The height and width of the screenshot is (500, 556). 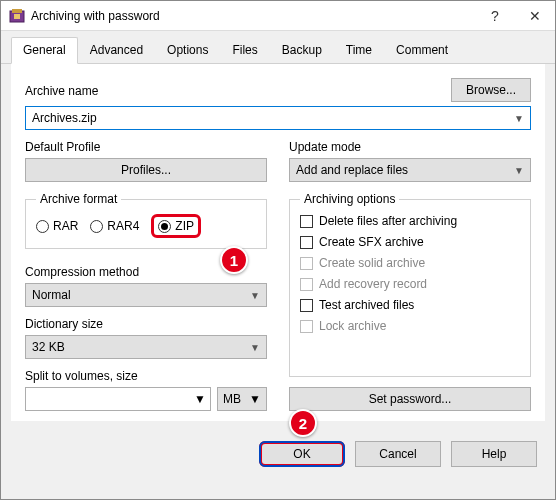 What do you see at coordinates (146, 295) in the screenshot?
I see `compression-combo: Normal ▼` at bounding box center [146, 295].